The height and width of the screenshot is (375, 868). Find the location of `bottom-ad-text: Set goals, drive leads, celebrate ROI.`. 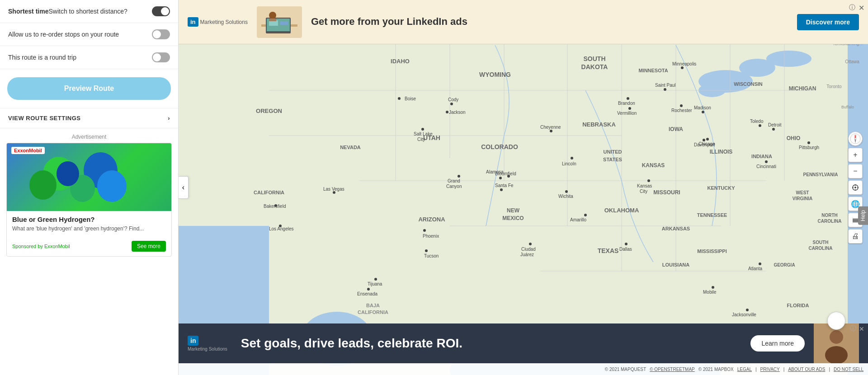

bottom-ad-text: Set goals, drive leads, celebrate ROI. is located at coordinates (496, 343).